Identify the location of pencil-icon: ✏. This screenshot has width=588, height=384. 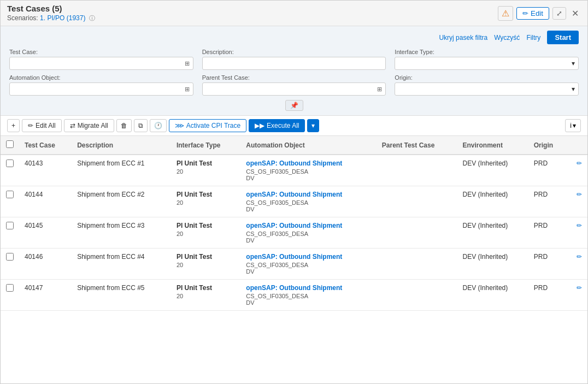
(526, 13).